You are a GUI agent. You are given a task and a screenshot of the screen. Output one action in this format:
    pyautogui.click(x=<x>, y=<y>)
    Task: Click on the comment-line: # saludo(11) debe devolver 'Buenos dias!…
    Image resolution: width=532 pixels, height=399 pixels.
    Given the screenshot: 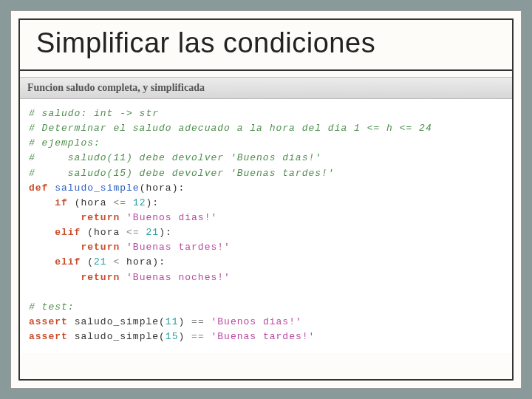 What is the action you would take?
    pyautogui.click(x=175, y=158)
    